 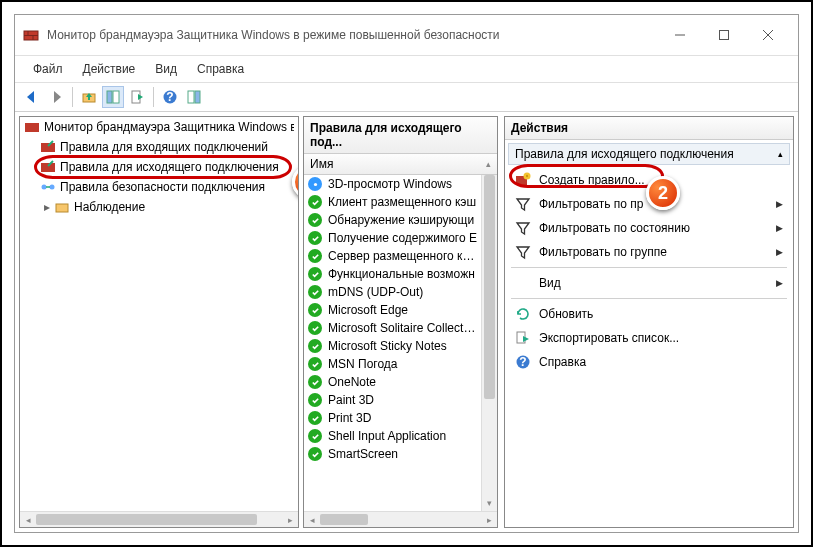 What do you see at coordinates (649, 228) in the screenshot?
I see `action-filter-state: Фильтровать по состоянию ▶` at bounding box center [649, 228].